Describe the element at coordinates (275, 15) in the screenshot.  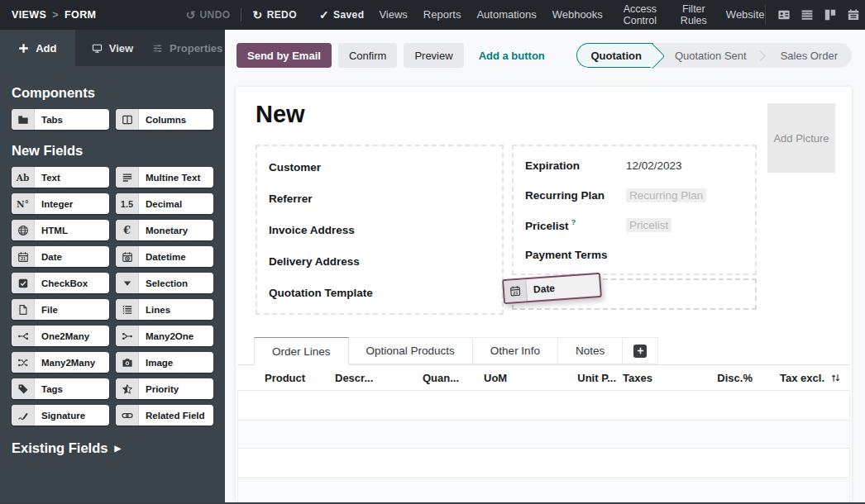
I see `redo-button: ↻ REDO` at that location.